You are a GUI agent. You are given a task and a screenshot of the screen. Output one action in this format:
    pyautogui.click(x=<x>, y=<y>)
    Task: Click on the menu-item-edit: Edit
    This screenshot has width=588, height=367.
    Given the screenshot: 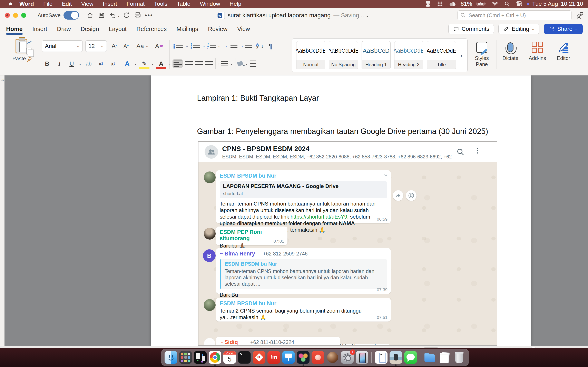 What is the action you would take?
    pyautogui.click(x=67, y=4)
    